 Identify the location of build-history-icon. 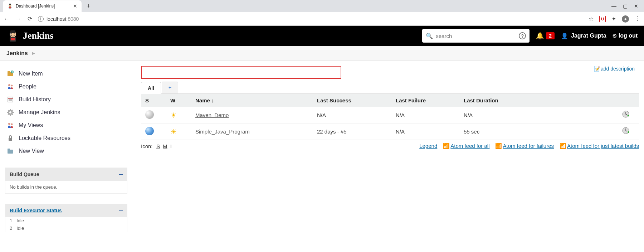
(10, 100).